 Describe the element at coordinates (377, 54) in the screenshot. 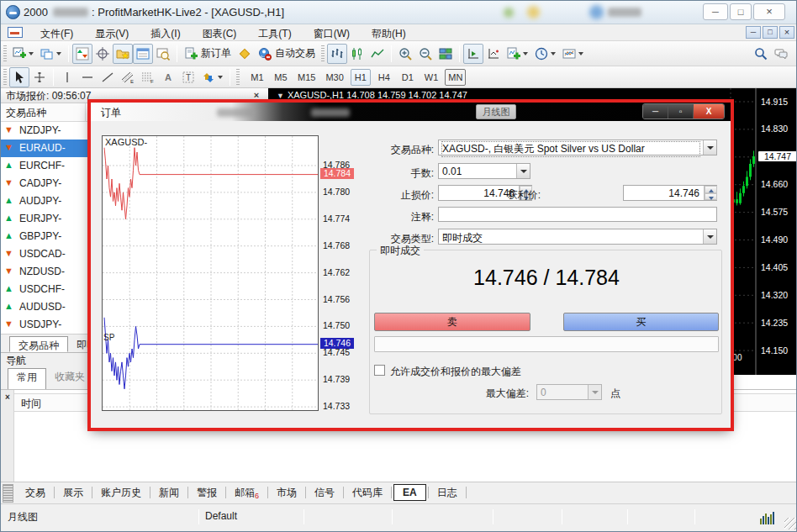

I see `line-chart-button` at that location.